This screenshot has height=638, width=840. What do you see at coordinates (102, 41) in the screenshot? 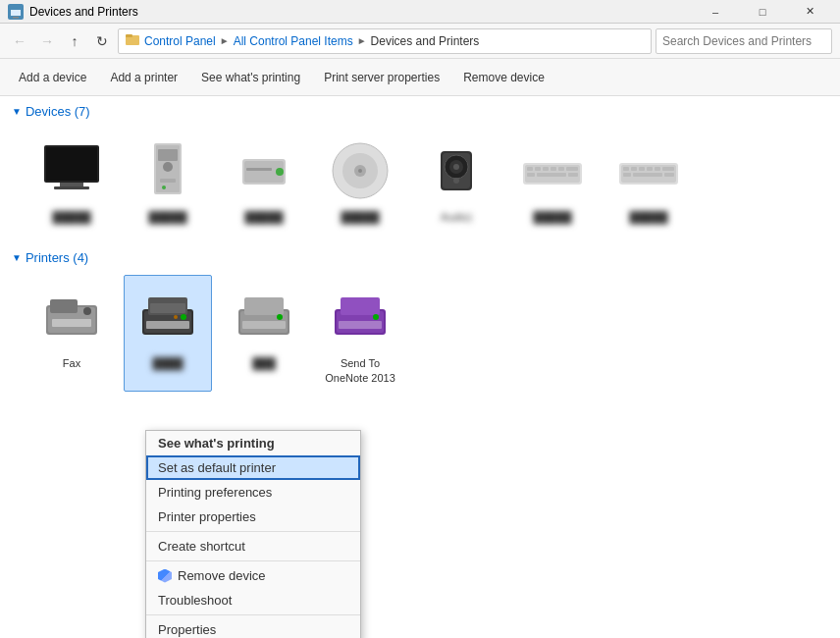
I see `refresh-button: ↻` at bounding box center [102, 41].